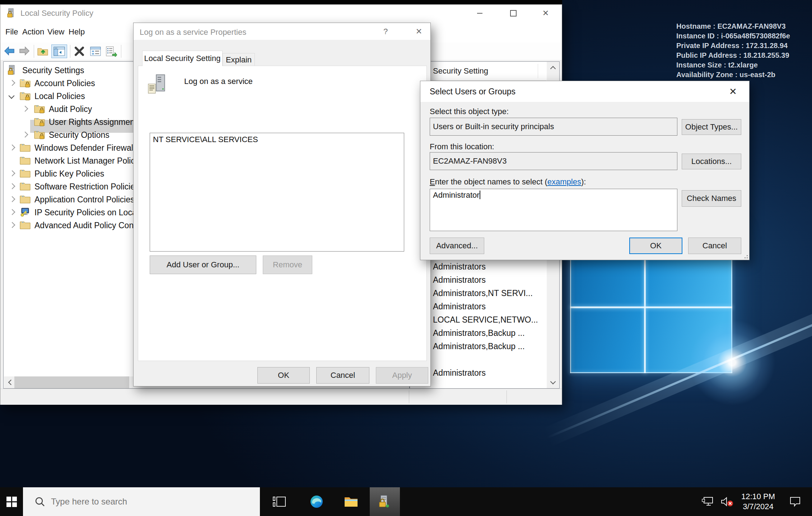  Describe the element at coordinates (53, 70) in the screenshot. I see `tree-item-label: Security Settings` at that location.